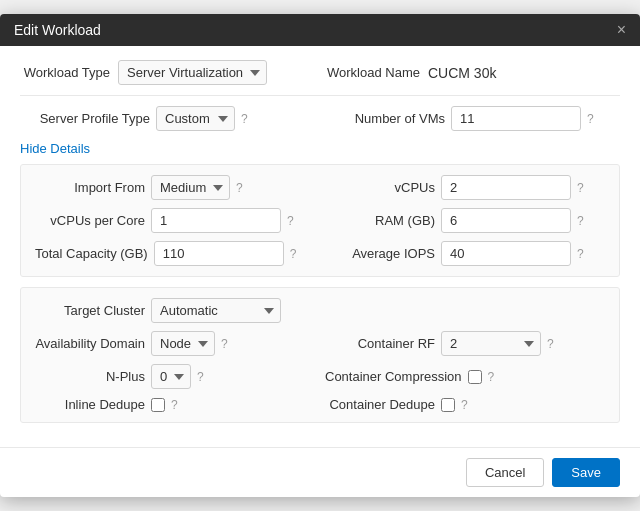 This screenshot has height=511, width=640. Describe the element at coordinates (58, 30) in the screenshot. I see `modal-title: Edit Workload` at that location.